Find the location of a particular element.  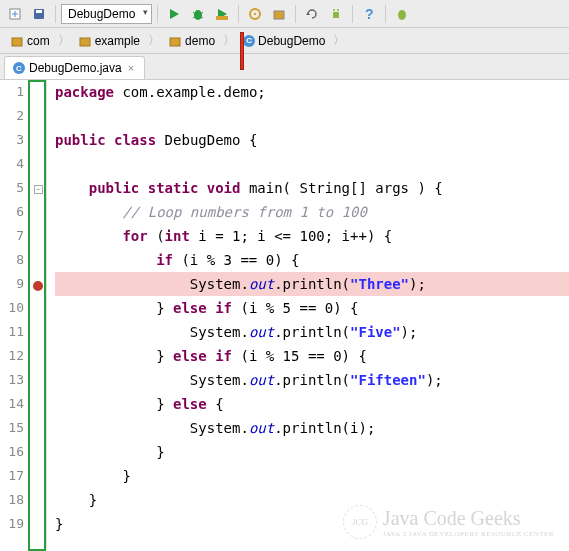

code-line: for (int i = 1; i <= 100; i++) { is located at coordinates (312, 236).